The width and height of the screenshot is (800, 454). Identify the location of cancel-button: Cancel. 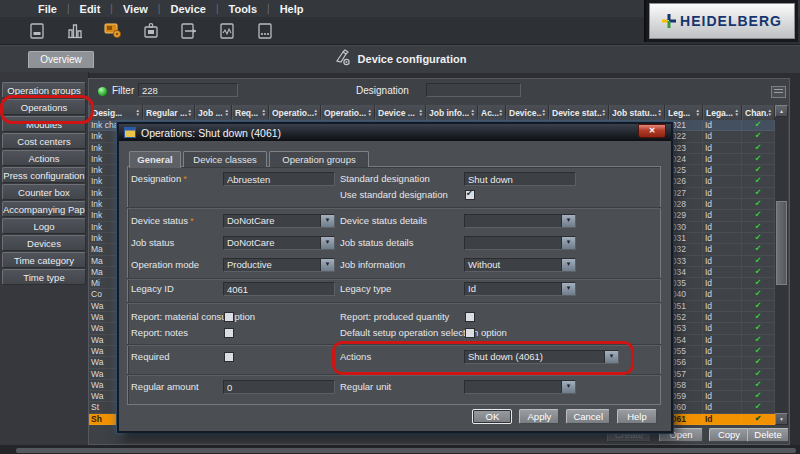
(588, 416).